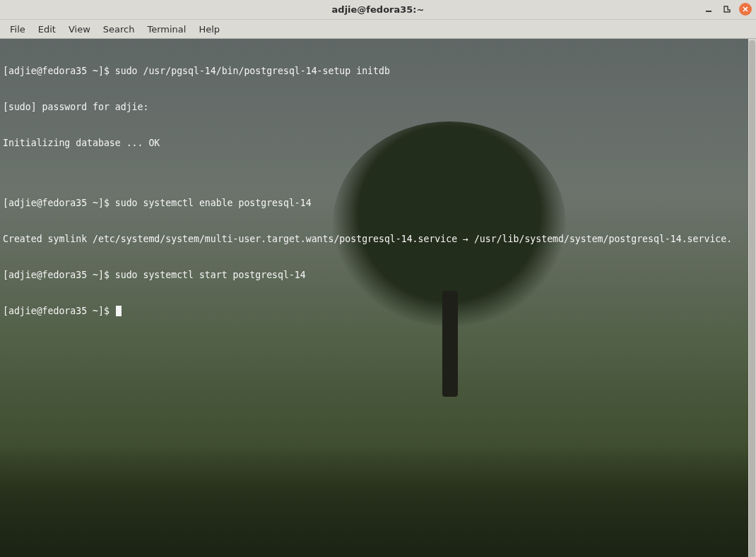 The height and width of the screenshot is (557, 756). Describe the element at coordinates (709, 9) in the screenshot. I see `minimize-button` at that location.